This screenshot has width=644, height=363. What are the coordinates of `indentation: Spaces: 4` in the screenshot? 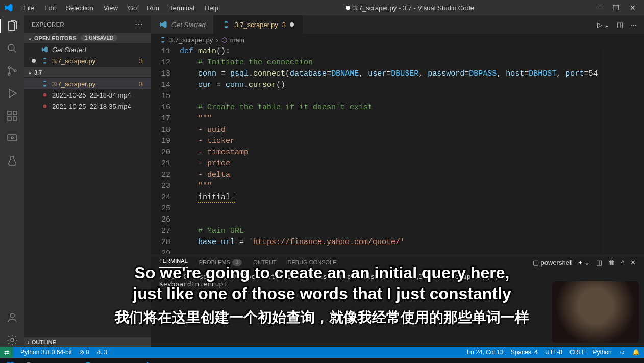 It's located at (525, 352).